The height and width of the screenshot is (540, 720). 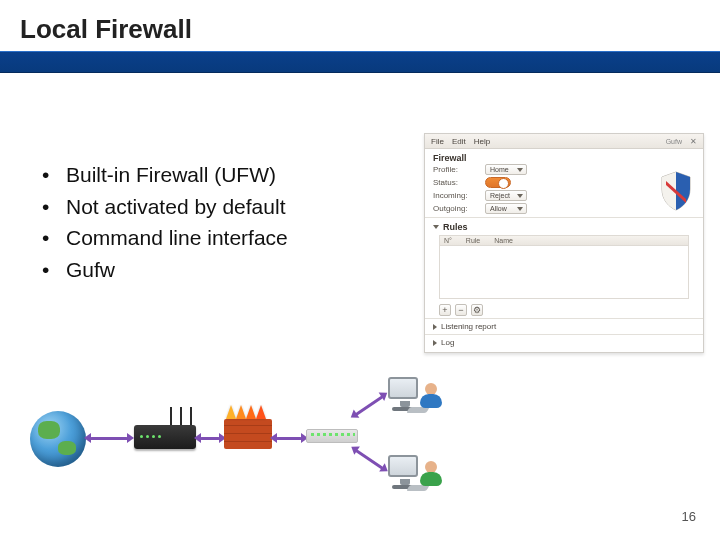 I want to click on outgoing-label: Outgoing:, so click(x=456, y=208).